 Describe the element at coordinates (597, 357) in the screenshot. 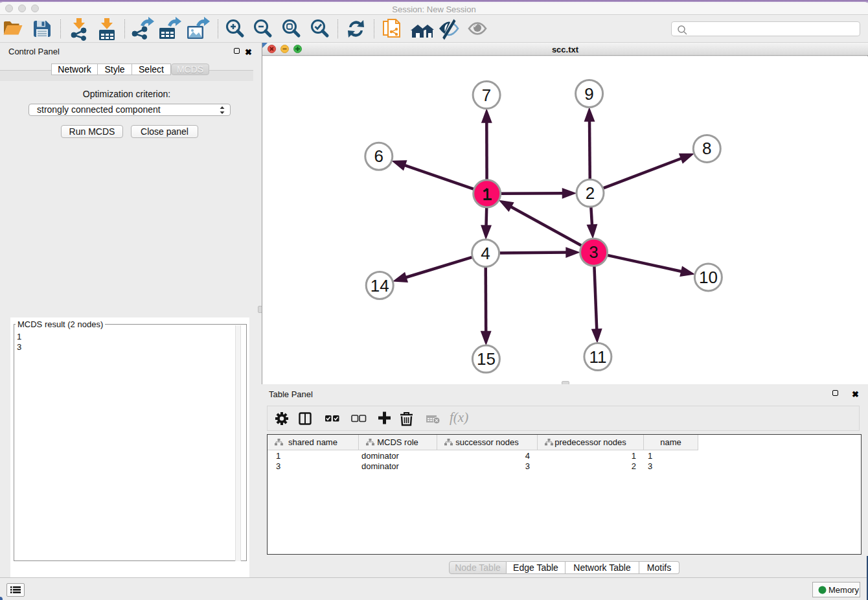

I see `svg-text: 11` at that location.